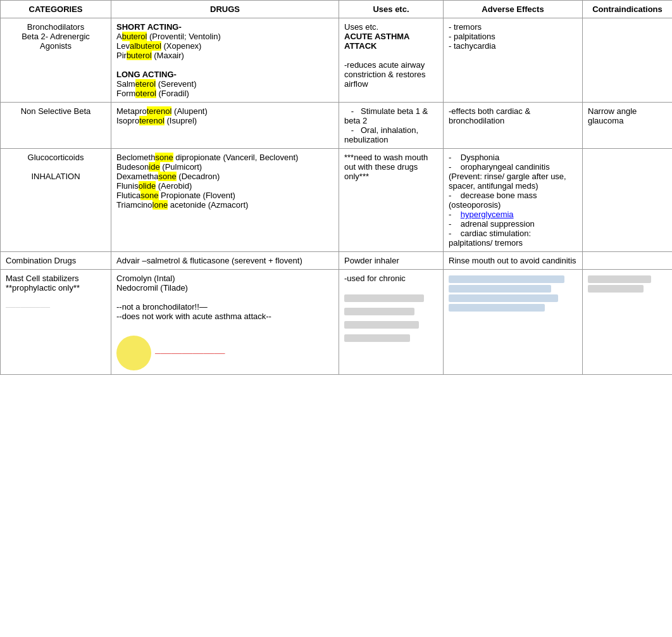 The width and height of the screenshot is (672, 637). What do you see at coordinates (40, 261) in the screenshot?
I see `category-text: Combination Drugs` at bounding box center [40, 261].